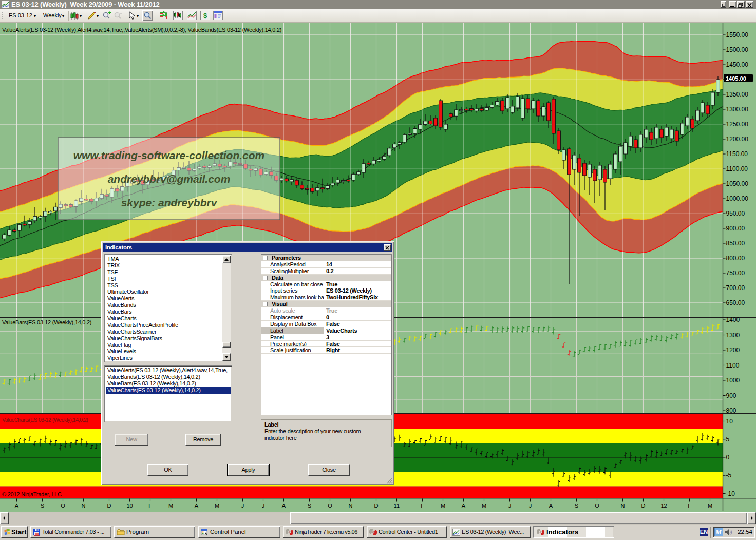 The height and width of the screenshot is (540, 756). What do you see at coordinates (738, 199) in the screenshot?
I see `svg-text: 1000.00` at bounding box center [738, 199].